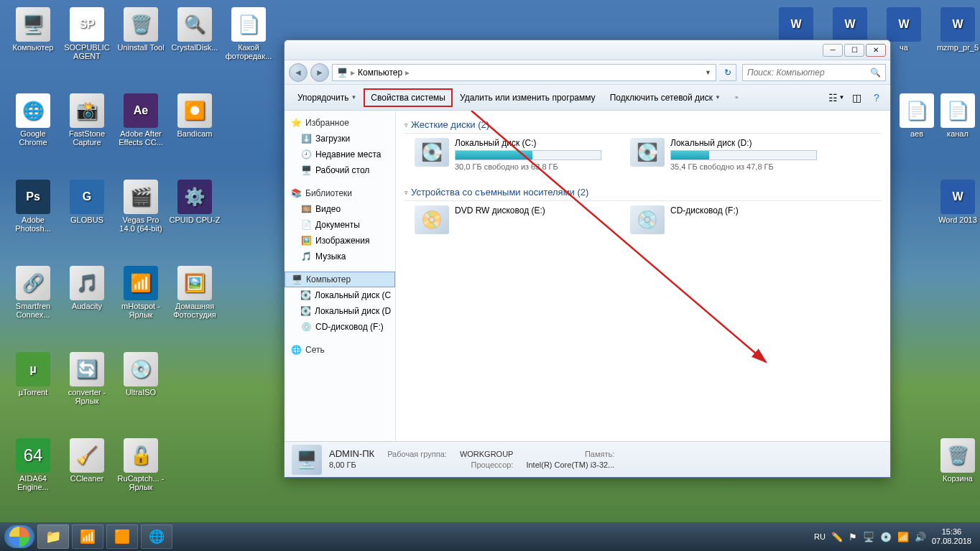 Image resolution: width=980 pixels, height=551 pixels. I want to click on forward-button: ►, so click(320, 73).